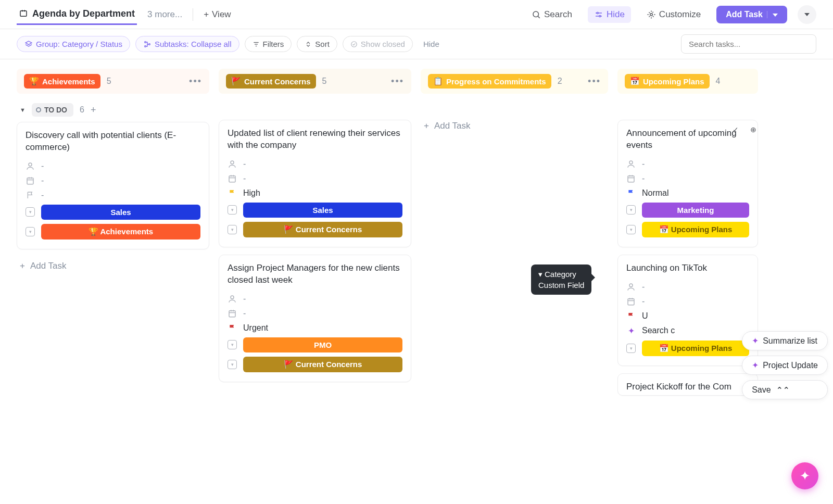  Describe the element at coordinates (688, 236) in the screenshot. I see `column-upcoming: 📅 Upcoming Plans 4 ✓ ⊕ Announcement of u…` at that location.